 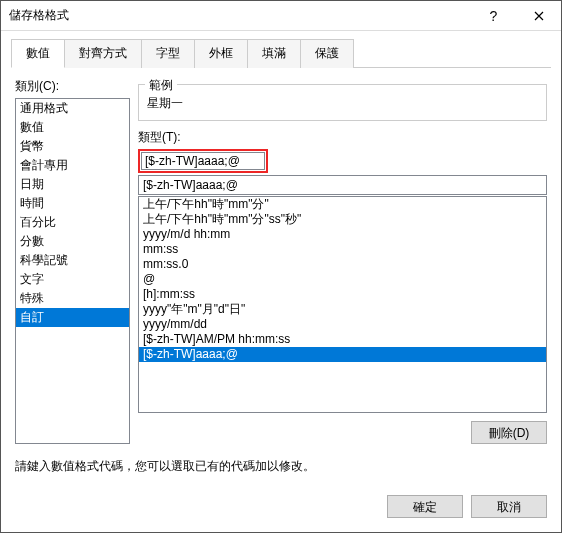 What do you see at coordinates (221, 54) in the screenshot?
I see `tab-3: 外框` at bounding box center [221, 54].